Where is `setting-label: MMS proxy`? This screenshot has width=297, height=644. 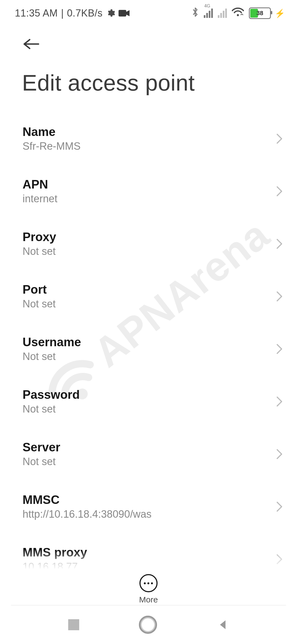 setting-label: MMS proxy is located at coordinates (55, 552).